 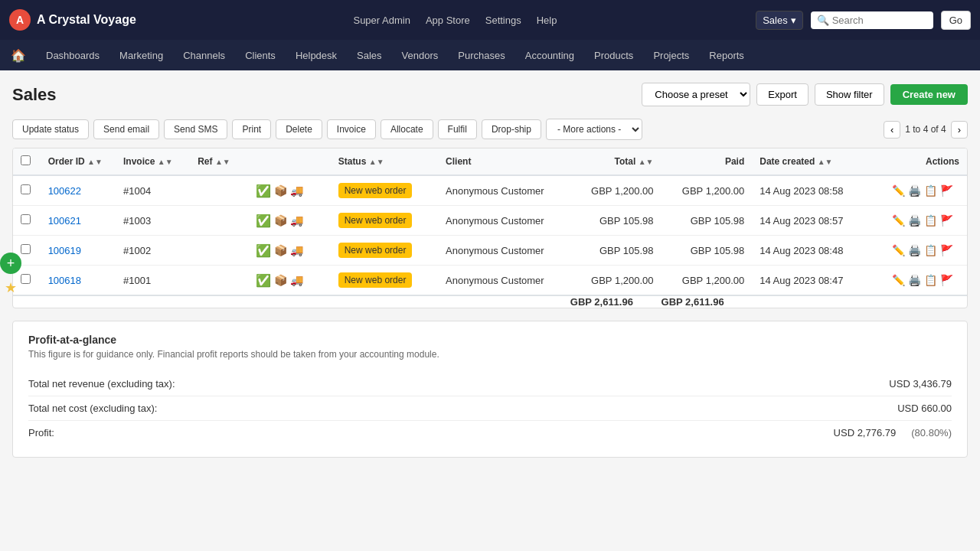 What do you see at coordinates (504, 20) in the screenshot?
I see `nav-settings: Settings` at bounding box center [504, 20].